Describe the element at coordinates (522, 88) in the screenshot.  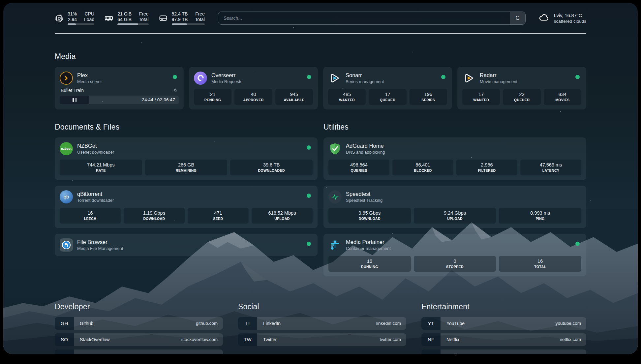
I see `card-radarr: Radarr Movie management 17 WANTED 22 QUE…` at that location.